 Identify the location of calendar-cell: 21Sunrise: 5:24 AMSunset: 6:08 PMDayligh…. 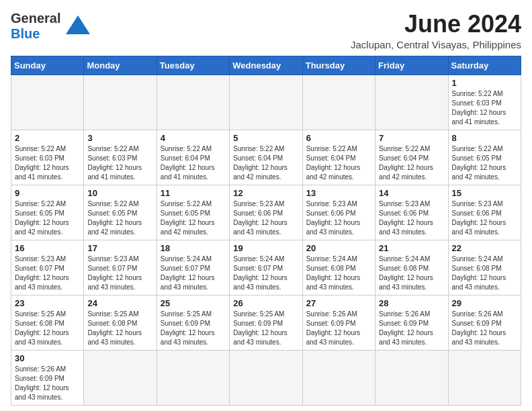
(412, 267).